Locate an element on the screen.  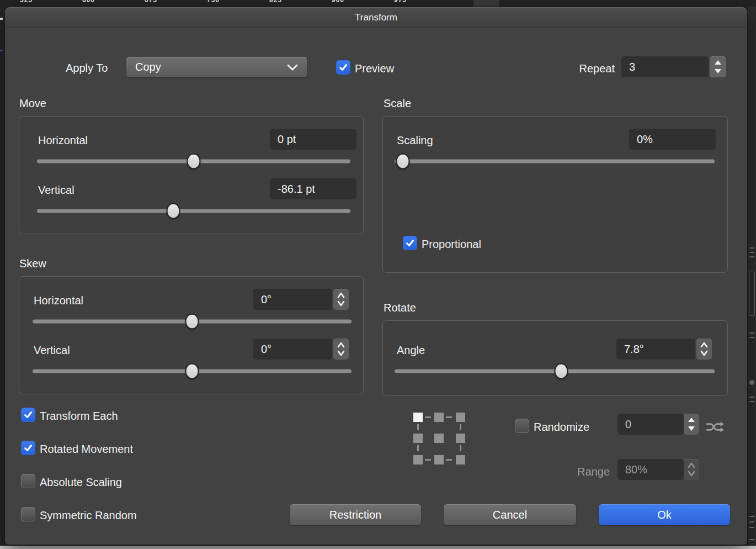
scaling-input: 0% is located at coordinates (672, 139).